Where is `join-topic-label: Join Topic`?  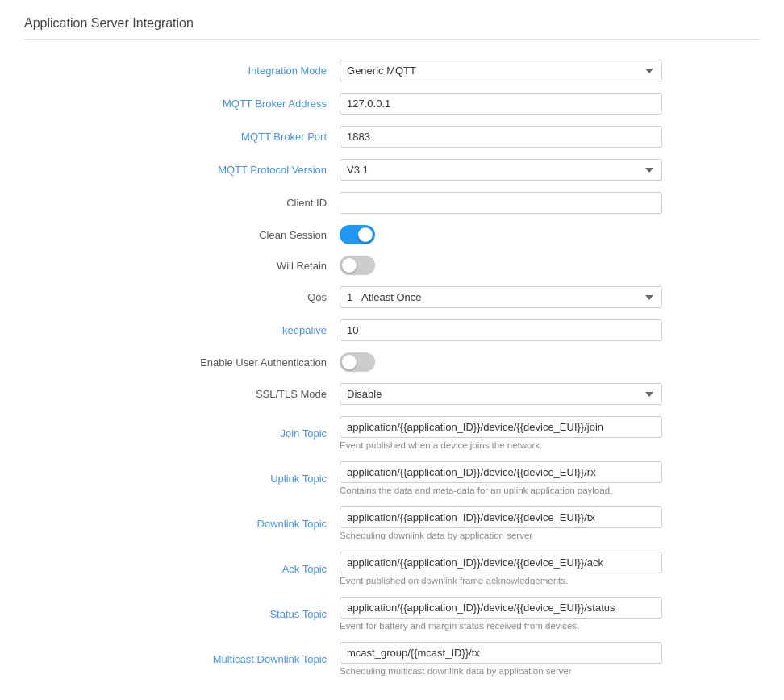
join-topic-label: Join Topic is located at coordinates (179, 433).